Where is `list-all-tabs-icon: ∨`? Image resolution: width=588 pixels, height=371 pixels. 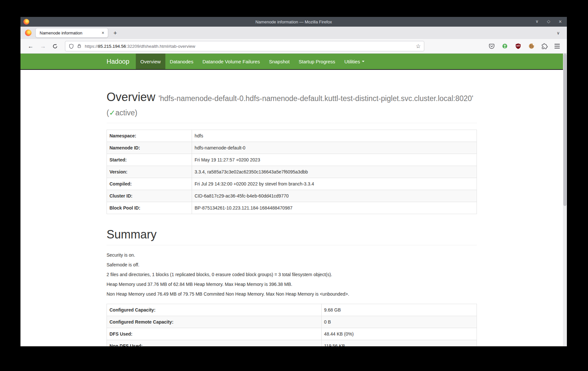 list-all-tabs-icon: ∨ is located at coordinates (558, 33).